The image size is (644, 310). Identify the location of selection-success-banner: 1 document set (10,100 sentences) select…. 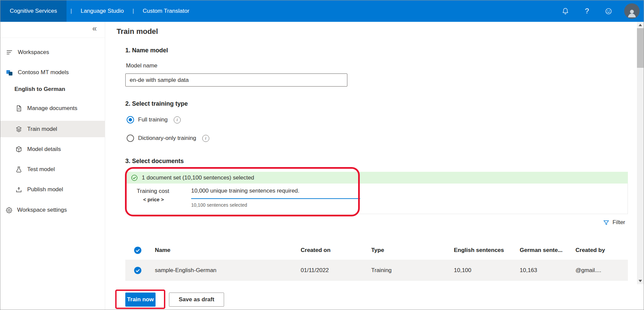
(377, 178).